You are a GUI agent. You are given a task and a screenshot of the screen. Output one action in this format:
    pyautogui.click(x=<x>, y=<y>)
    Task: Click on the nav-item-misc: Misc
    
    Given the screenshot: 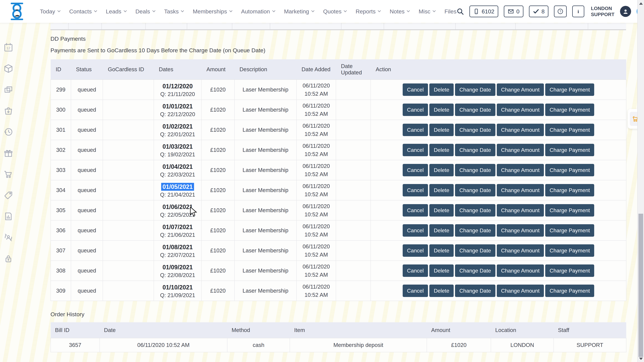 What is the action you would take?
    pyautogui.click(x=426, y=11)
    